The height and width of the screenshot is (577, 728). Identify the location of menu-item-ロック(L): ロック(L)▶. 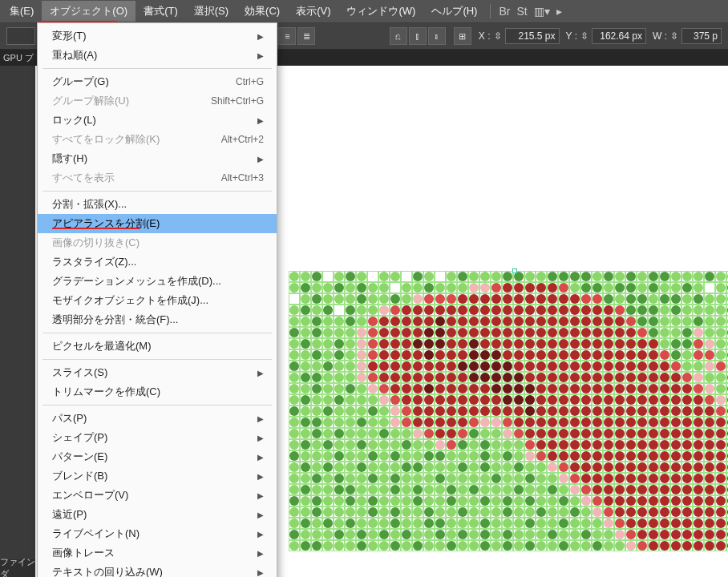
(157, 120).